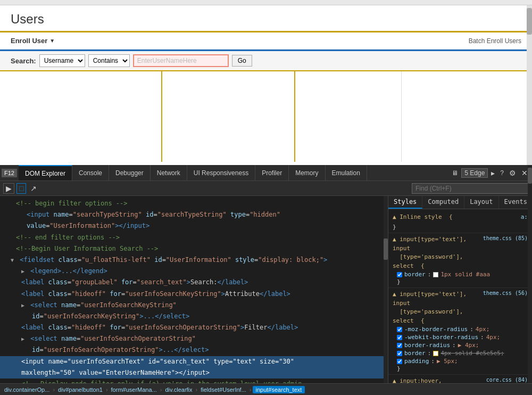 The width and height of the screenshot is (532, 395). What do you see at coordinates (266, 188) in the screenshot?
I see `devtools-icons-row: ▶ □ ↗` at bounding box center [266, 188].